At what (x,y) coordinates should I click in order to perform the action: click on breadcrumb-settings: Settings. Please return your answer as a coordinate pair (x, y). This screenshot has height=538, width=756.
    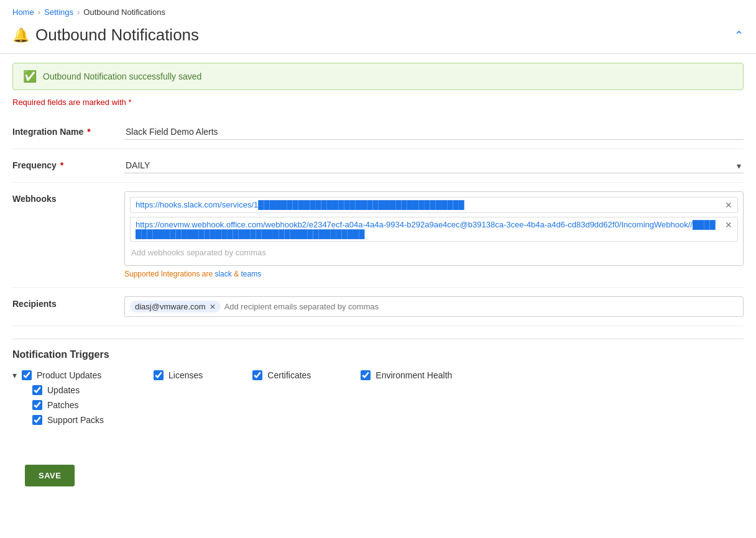
    Looking at the image, I should click on (58, 12).